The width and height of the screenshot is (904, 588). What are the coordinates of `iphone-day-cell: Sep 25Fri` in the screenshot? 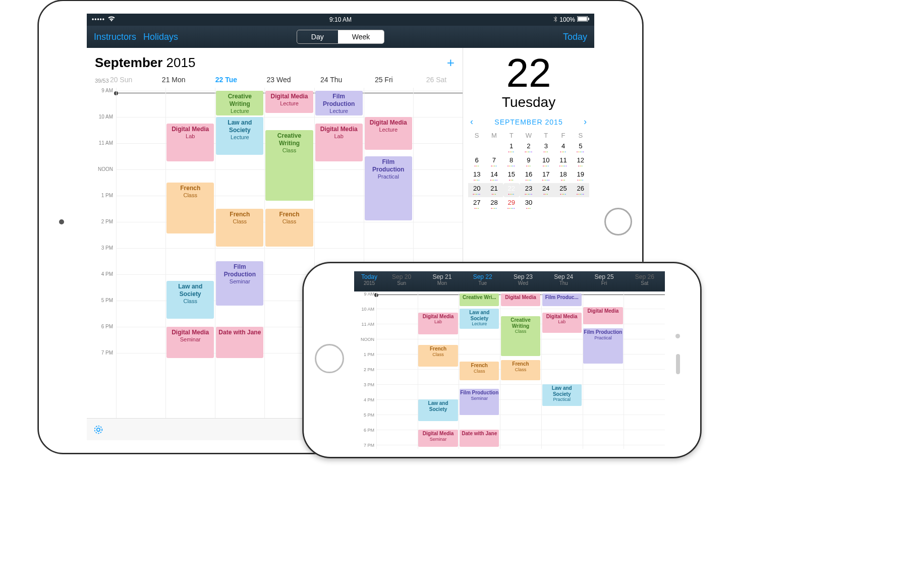 It's located at (604, 281).